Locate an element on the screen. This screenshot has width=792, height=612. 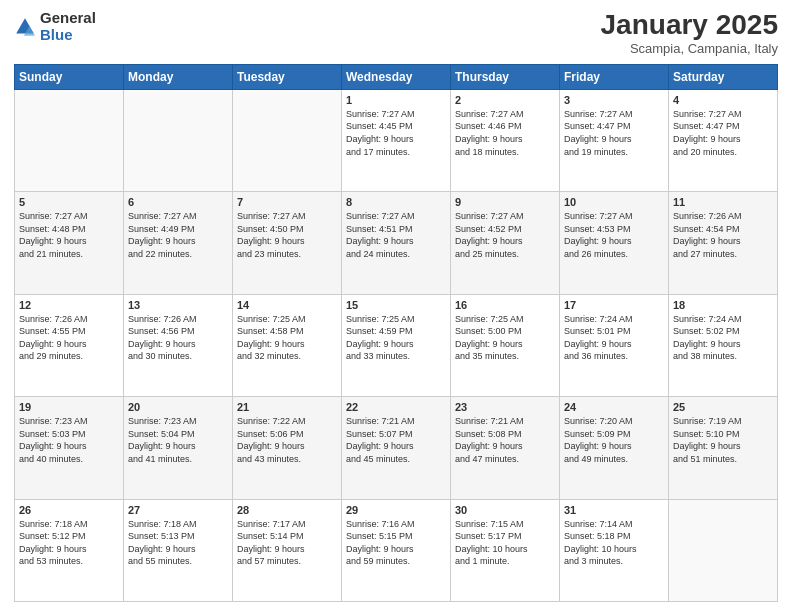
calendar-day-15: 15Sunrise: 7:25 AM Sunset: 4:59 PM Dayli… is located at coordinates (396, 345).